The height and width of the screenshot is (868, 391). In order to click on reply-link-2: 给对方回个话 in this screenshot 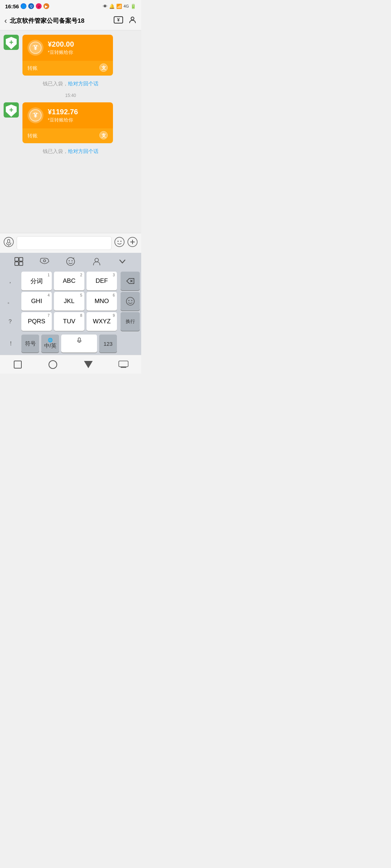, I will do `click(83, 151)`.